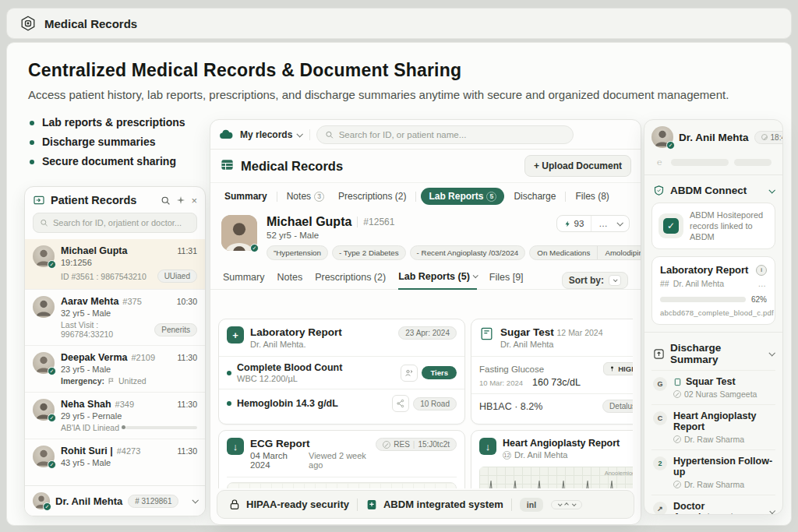  What do you see at coordinates (402, 95) in the screenshot?
I see `page-subtitle: Access patient history, lab reports, pre…` at bounding box center [402, 95].